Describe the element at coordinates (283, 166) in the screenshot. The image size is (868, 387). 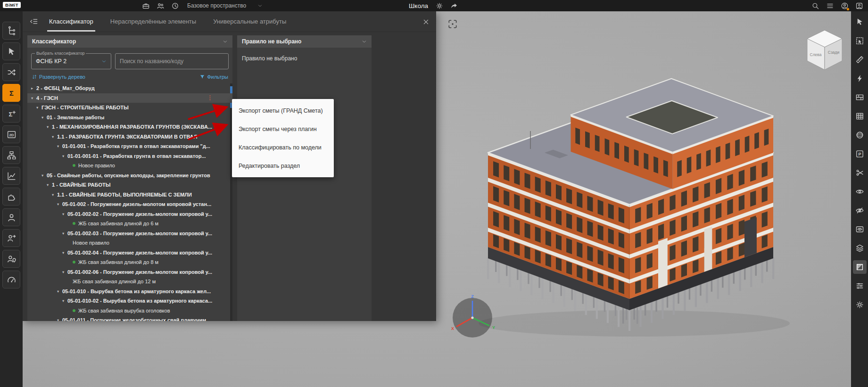
I see `context-menu-item: Редактировать раздел` at that location.